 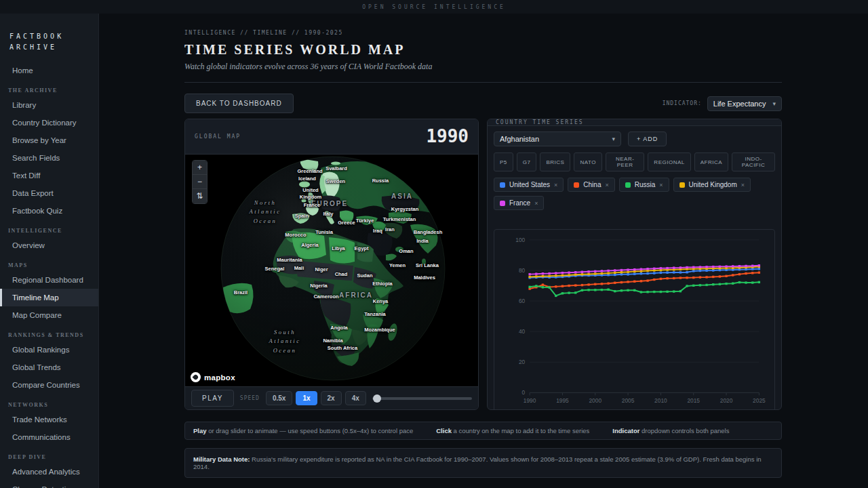 What do you see at coordinates (483, 463) in the screenshot?
I see `military-data-note: Military Data Note: Russia's military ex…` at bounding box center [483, 463].